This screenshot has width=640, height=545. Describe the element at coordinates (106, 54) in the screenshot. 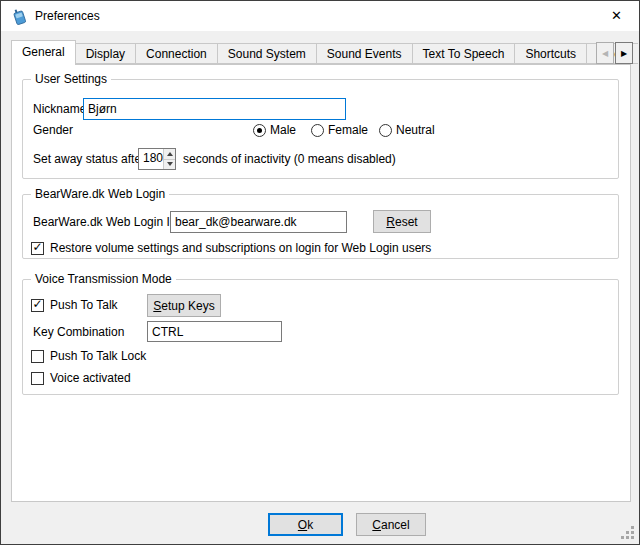

I see `tab-label: Display` at that location.